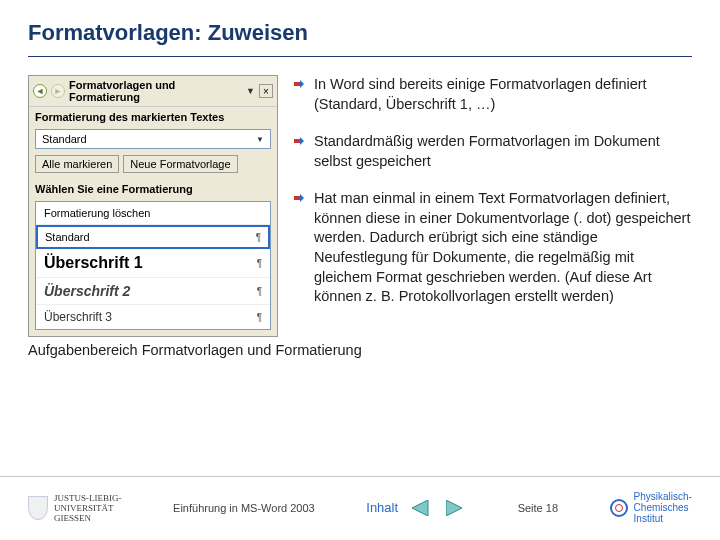 The height and width of the screenshot is (540, 720). I want to click on institute-logo: Physikalisch- Chemisches Institut, so click(651, 508).